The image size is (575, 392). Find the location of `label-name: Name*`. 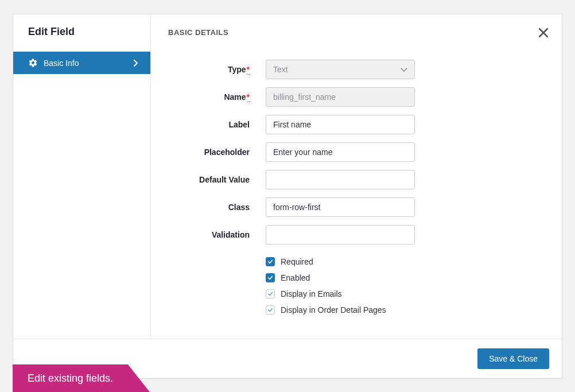

label-name: Name* is located at coordinates (217, 97).